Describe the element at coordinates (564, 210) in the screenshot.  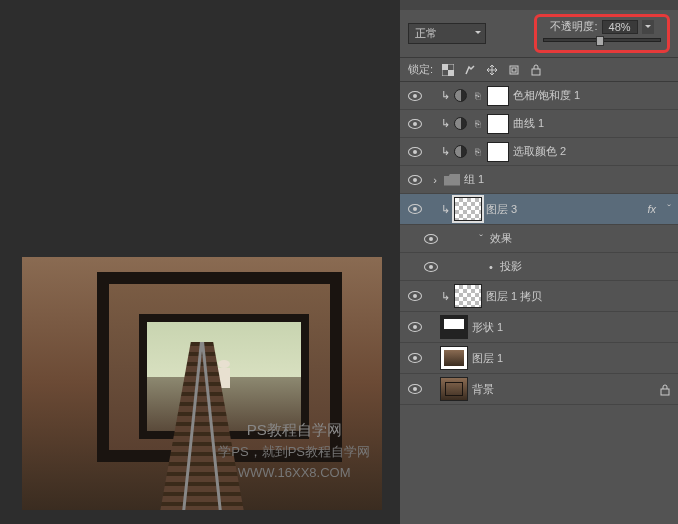
I see `layer-name: 图层 3` at that location.